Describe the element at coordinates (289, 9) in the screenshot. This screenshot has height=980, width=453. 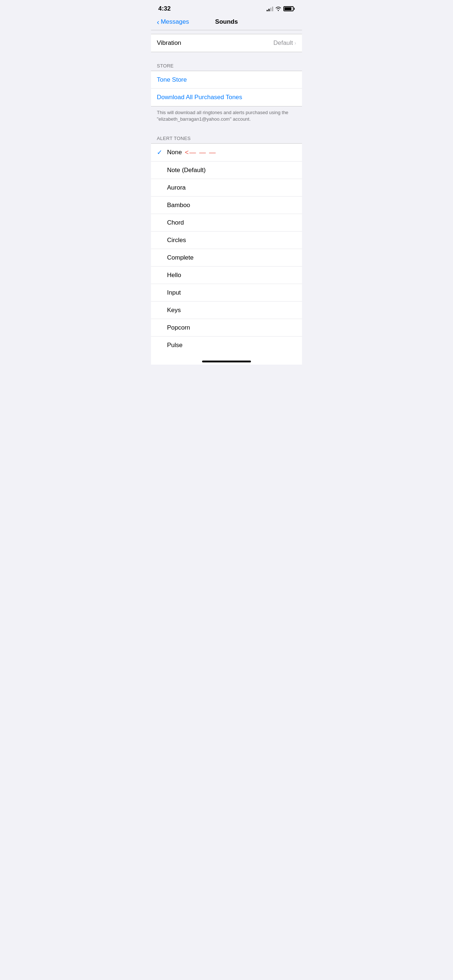
I see `battery-icon` at that location.